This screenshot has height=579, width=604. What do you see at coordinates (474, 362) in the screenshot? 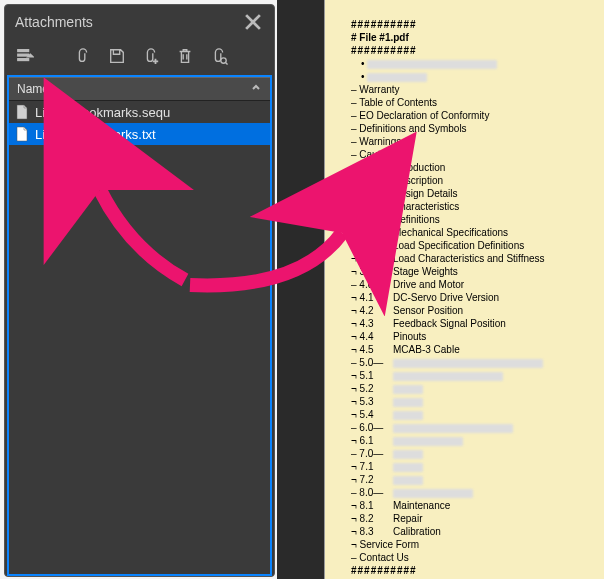
I see `doc-line: – 5.0—` at bounding box center [474, 362].